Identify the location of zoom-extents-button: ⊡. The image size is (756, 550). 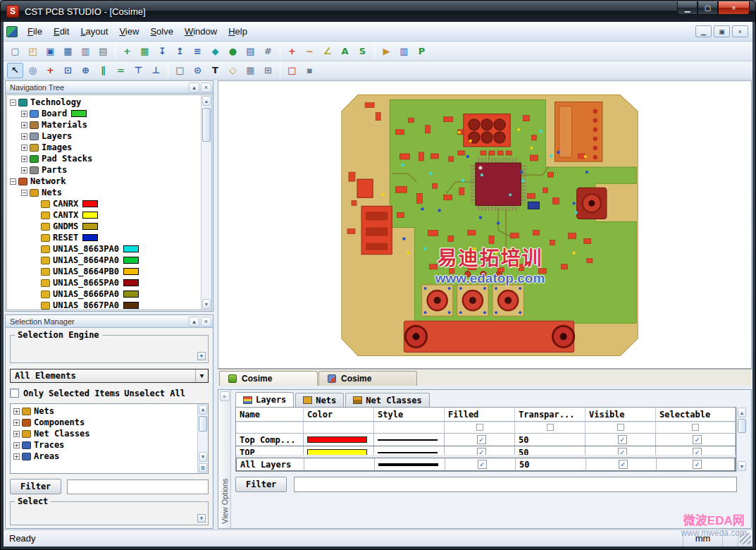
(68, 71).